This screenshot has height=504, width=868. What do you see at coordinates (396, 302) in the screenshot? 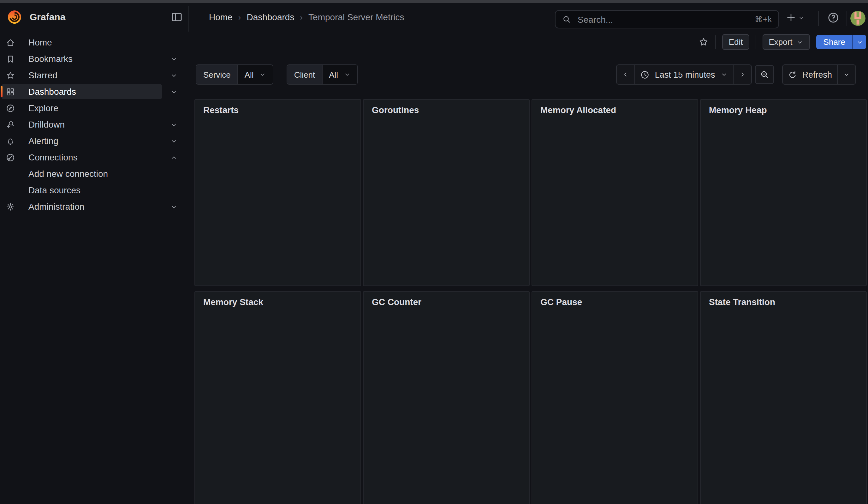
I see `panel-title: GC Counter` at bounding box center [396, 302].